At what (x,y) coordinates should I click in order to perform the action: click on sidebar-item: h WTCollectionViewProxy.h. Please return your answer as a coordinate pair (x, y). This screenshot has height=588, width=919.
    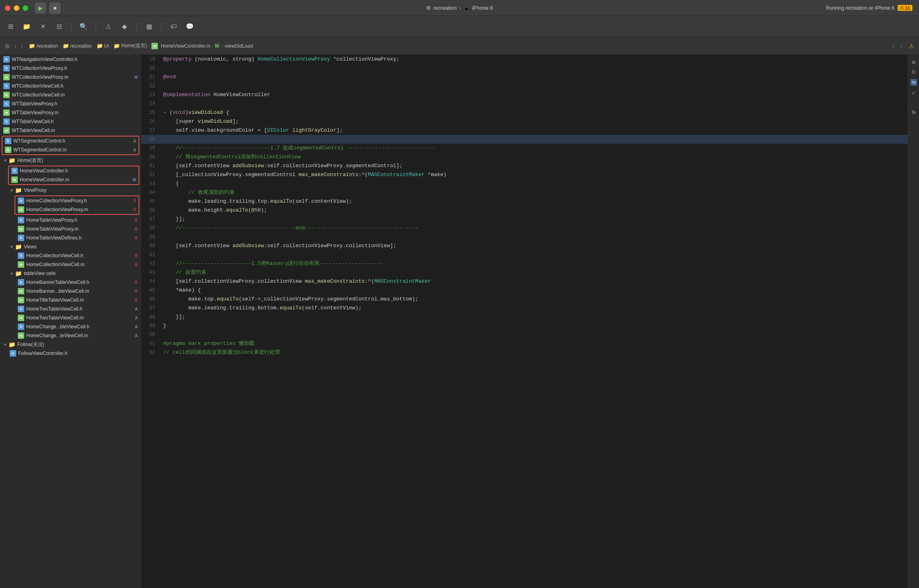
    Looking at the image, I should click on (70, 68).